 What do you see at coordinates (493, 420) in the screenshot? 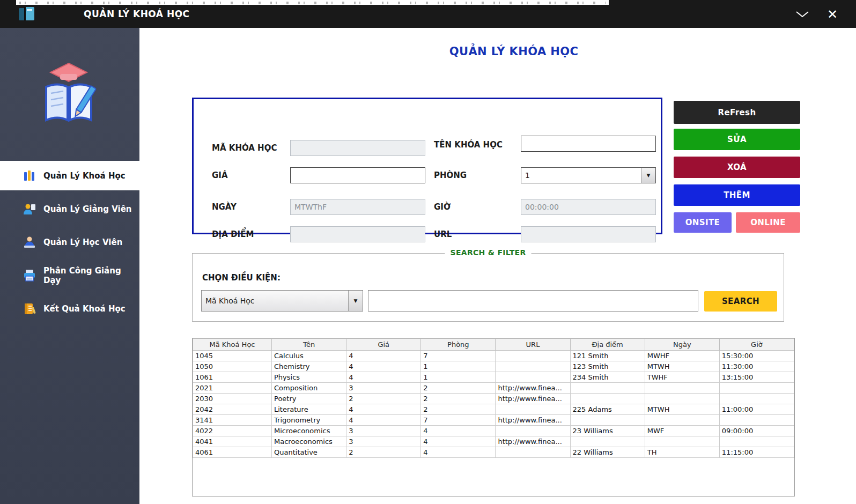
I see `table-row: 3141Trigonometry47http://www.finea...` at bounding box center [493, 420].